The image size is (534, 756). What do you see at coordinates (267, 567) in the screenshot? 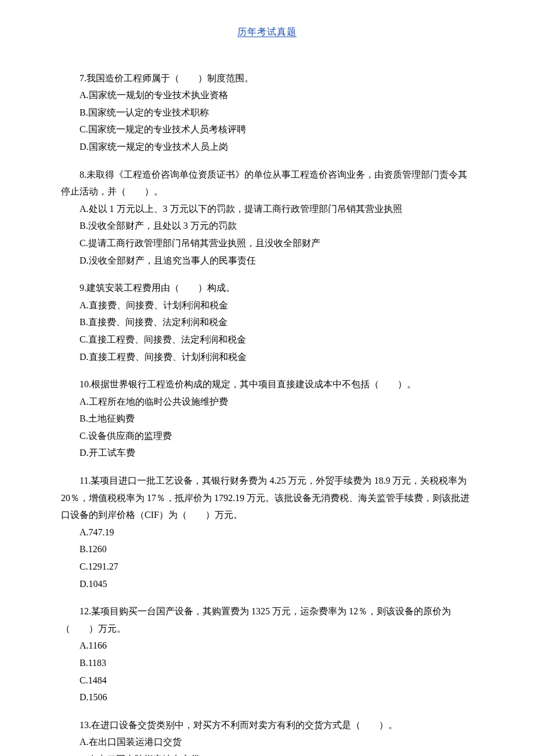
I see `option-c: C.1291.27` at bounding box center [267, 567].